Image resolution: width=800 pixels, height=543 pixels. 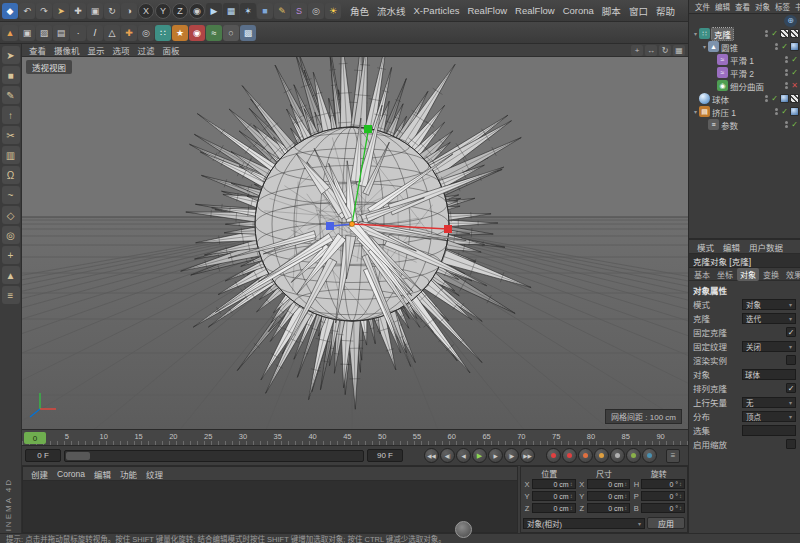 What do you see at coordinates (570, 456) in the screenshot?
I see `autokey-button` at bounding box center [570, 456].